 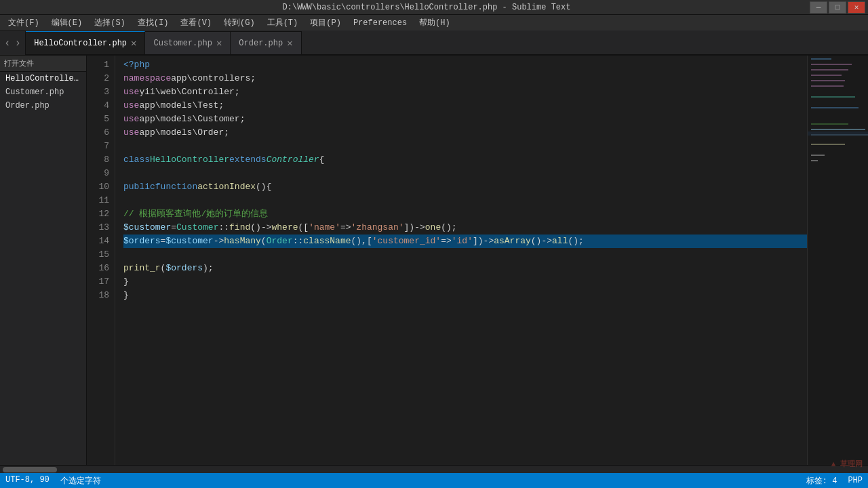 What do you see at coordinates (98, 160) in the screenshot?
I see `line-number-8: 8` at bounding box center [98, 160].